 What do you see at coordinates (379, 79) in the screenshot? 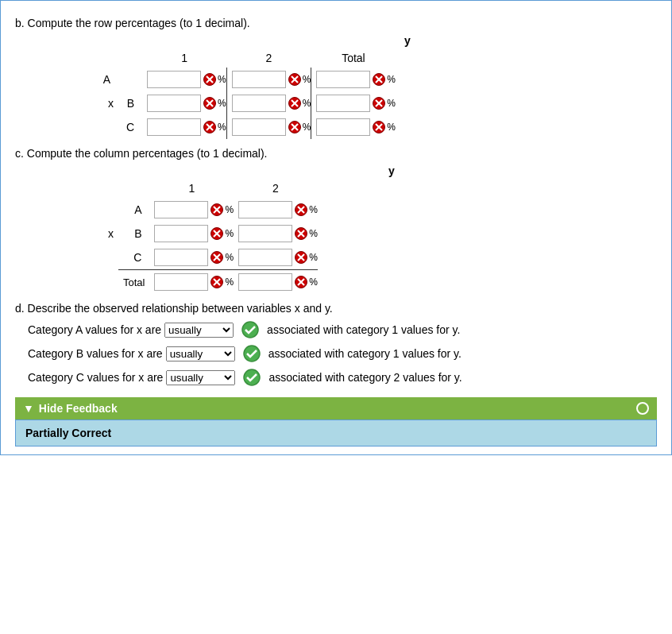
I see `row-a-total-error-icon` at bounding box center [379, 79].